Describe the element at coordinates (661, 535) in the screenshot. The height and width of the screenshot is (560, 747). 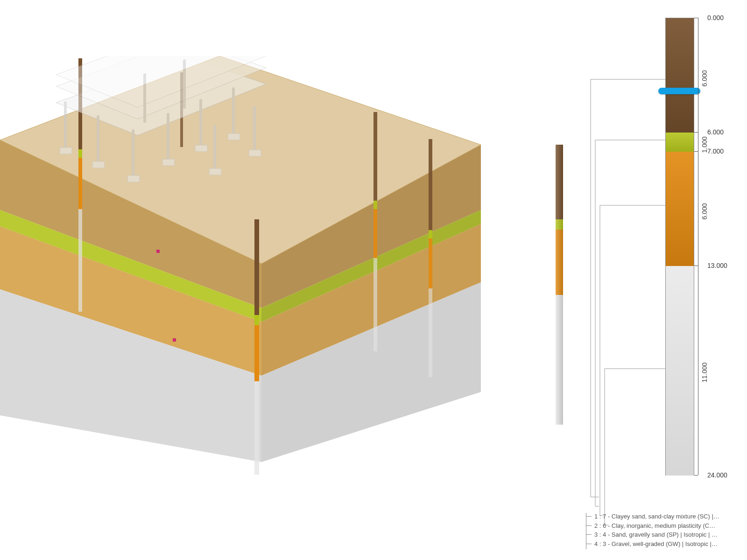
I see `legend-row-3: 3 : 4 - Sand, gravelly sand (SP) | Isotr…` at that location.